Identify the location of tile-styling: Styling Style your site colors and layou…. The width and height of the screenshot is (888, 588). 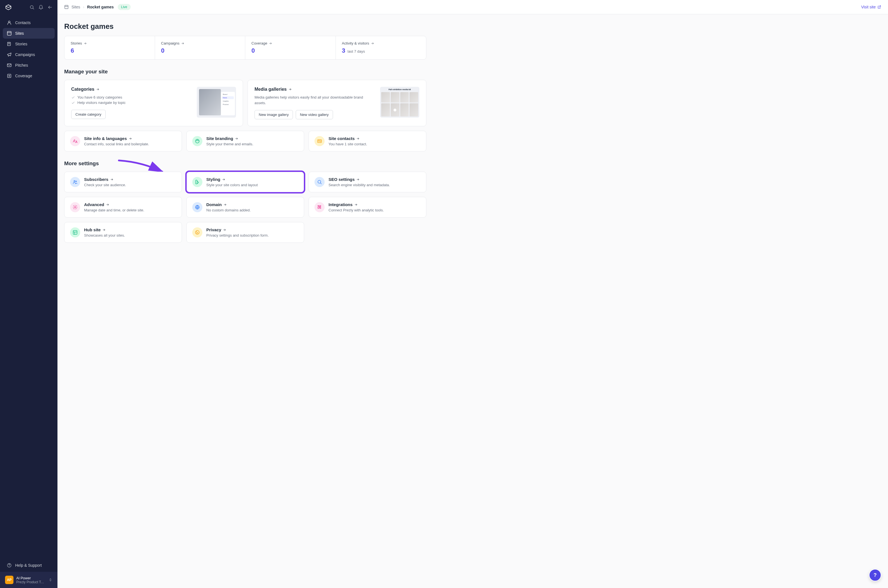
(245, 182).